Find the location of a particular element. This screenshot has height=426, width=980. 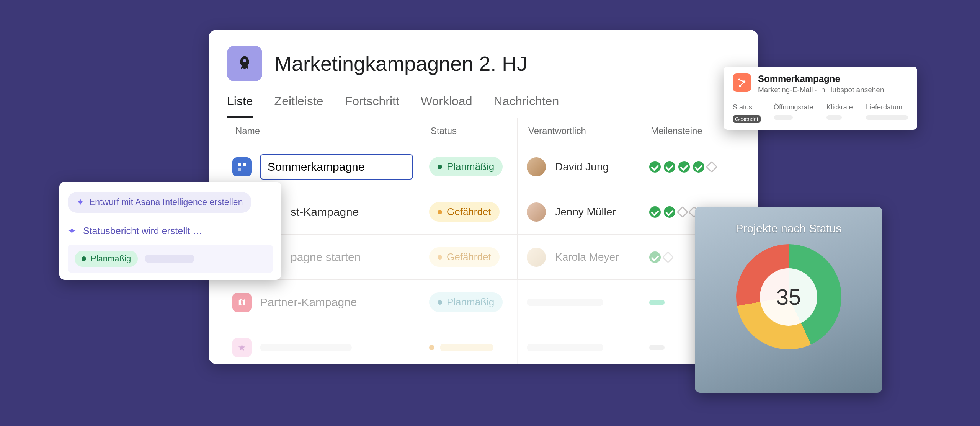

project-header: Marketingkampagnen 2. HJ is located at coordinates (483, 55).